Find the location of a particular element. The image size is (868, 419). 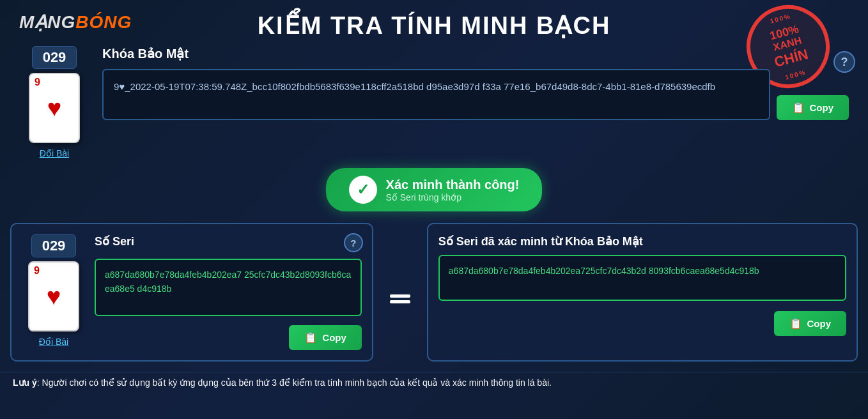

key-copy-label: Copy is located at coordinates (822, 107).